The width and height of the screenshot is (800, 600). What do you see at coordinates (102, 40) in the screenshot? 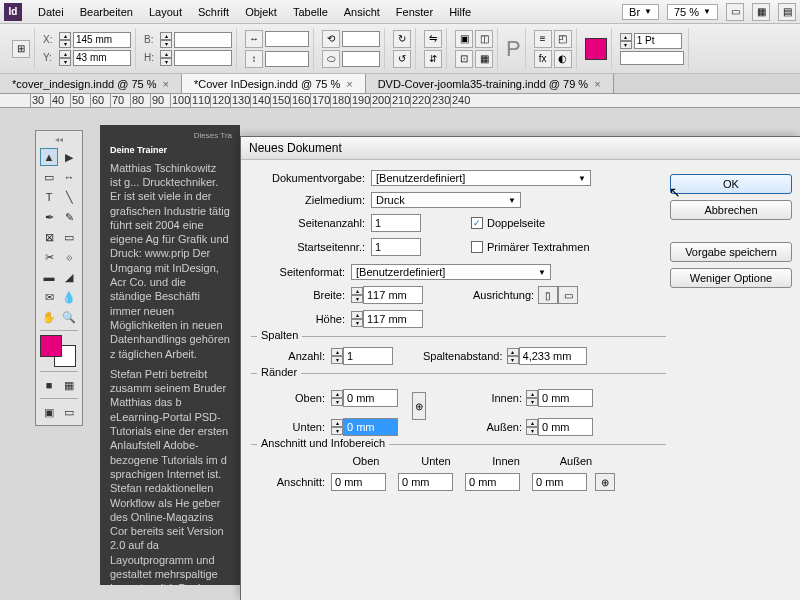
I see `x-input` at bounding box center [102, 40].